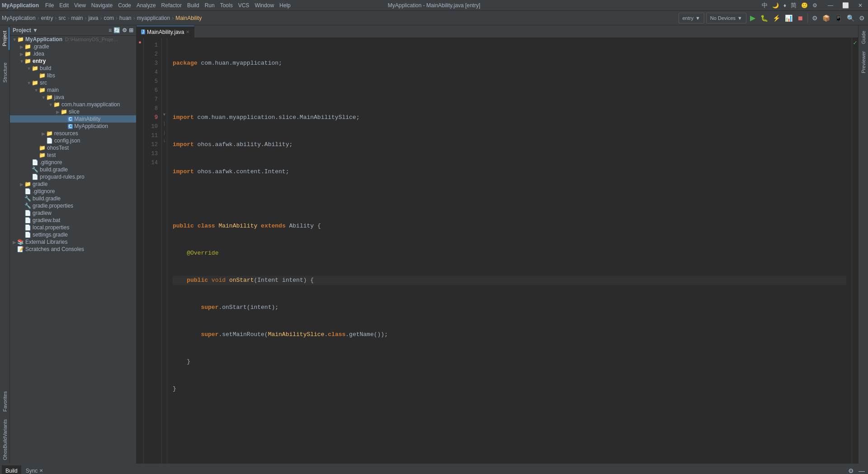 This screenshot has height=474, width=868. I want to click on tab-guide: Guide, so click(863, 37).